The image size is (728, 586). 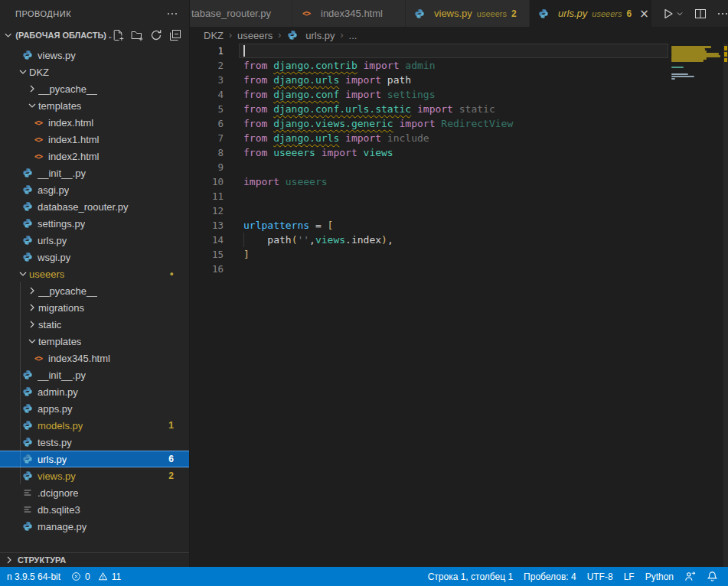 What do you see at coordinates (64, 577) in the screenshot?
I see `status-bar-left: n 3.9.5 64-bit011` at bounding box center [64, 577].